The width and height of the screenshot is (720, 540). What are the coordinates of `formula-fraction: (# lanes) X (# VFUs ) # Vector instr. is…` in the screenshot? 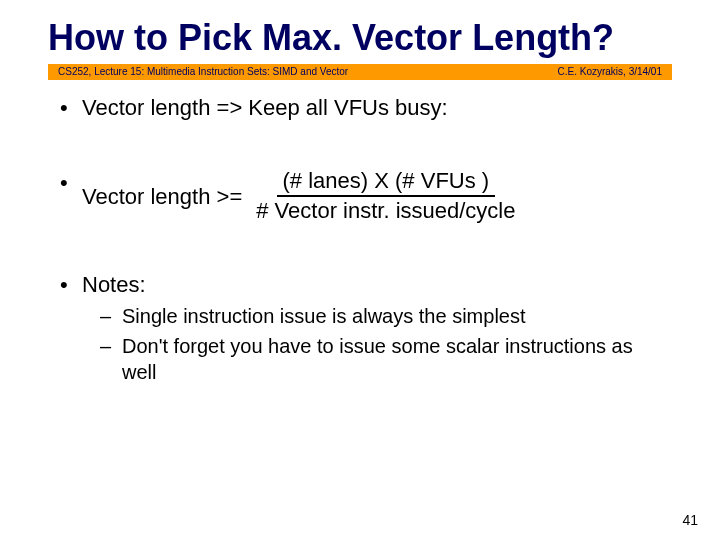 It's located at (386, 196).